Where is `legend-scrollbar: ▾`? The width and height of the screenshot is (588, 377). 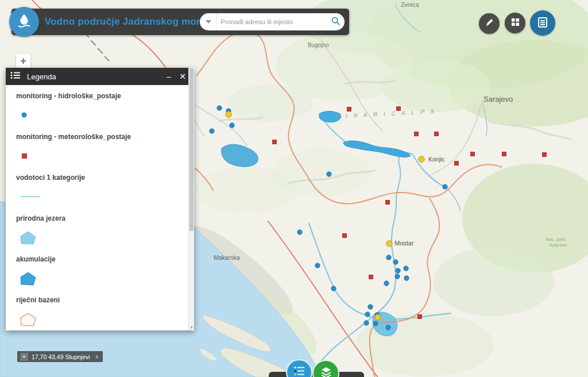 legend-scrollbar: ▾ is located at coordinates (191, 199).